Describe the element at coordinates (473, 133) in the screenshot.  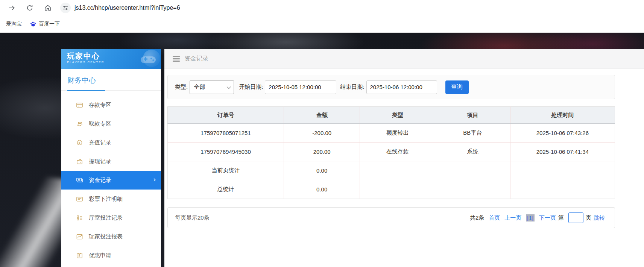
I see `cell-project: BB平台` at that location.